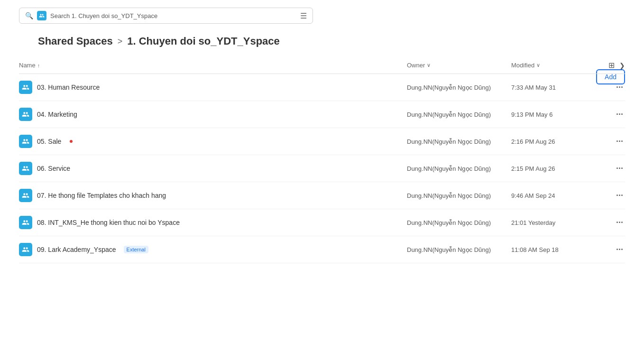 The image size is (644, 343). Describe the element at coordinates (322, 87) in the screenshot. I see `table-row: 03. Human Resource Dung.NN(Nguyễn Ngọc D…` at that location.